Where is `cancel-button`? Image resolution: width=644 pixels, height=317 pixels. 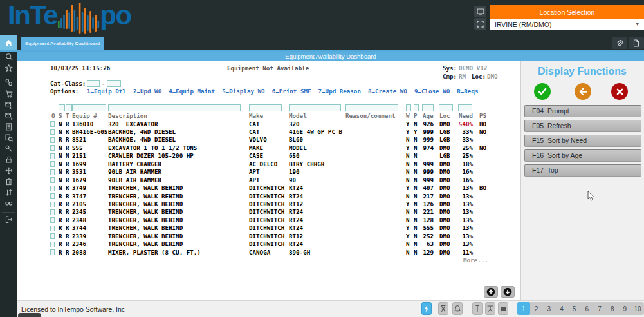 cancel-button is located at coordinates (620, 91).